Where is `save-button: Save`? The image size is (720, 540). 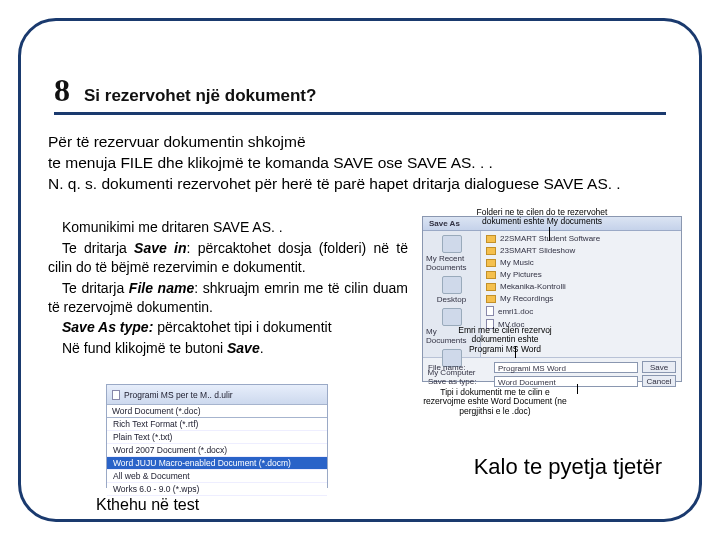 save-button: Save is located at coordinates (659, 367).